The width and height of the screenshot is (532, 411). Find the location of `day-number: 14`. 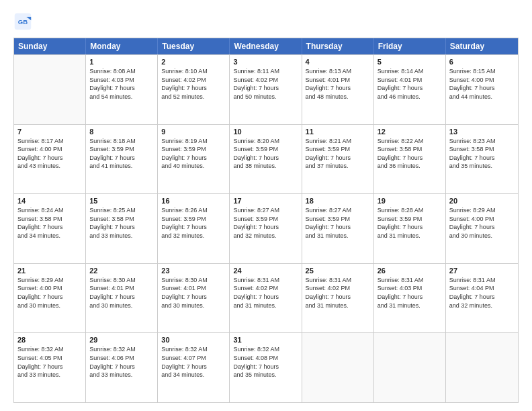

day-number: 14 is located at coordinates (50, 201).